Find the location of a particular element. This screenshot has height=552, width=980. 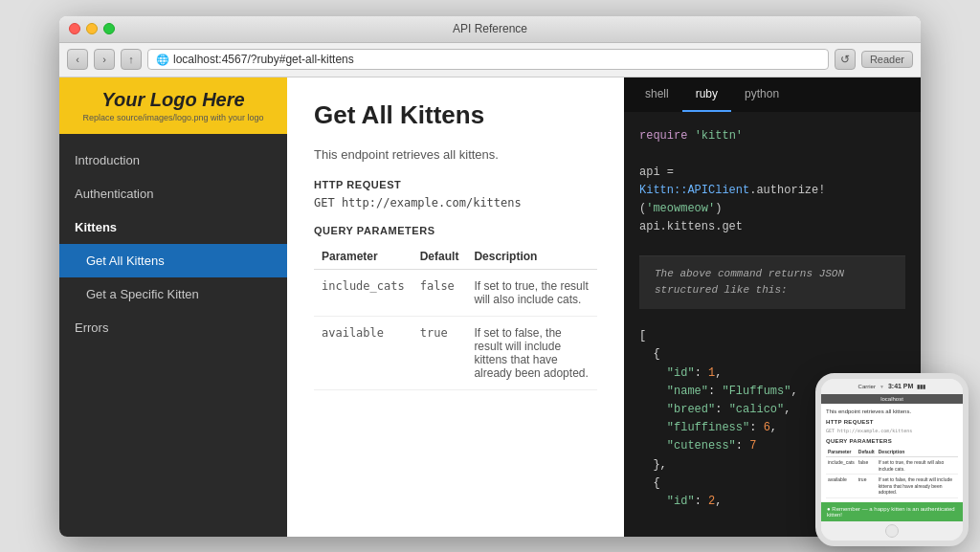

sidebar-item-authentication: Authentication is located at coordinates (173, 193).